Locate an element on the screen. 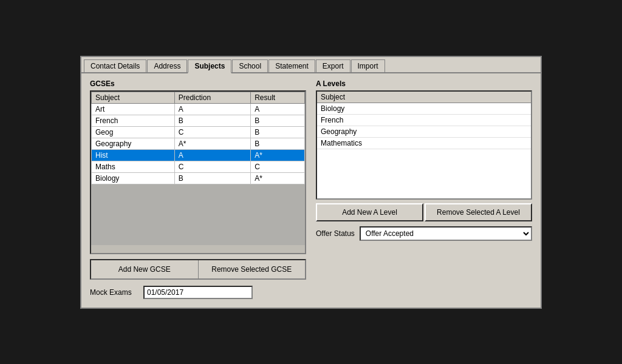 The height and width of the screenshot is (364, 622). mock-exams-input is located at coordinates (198, 292).